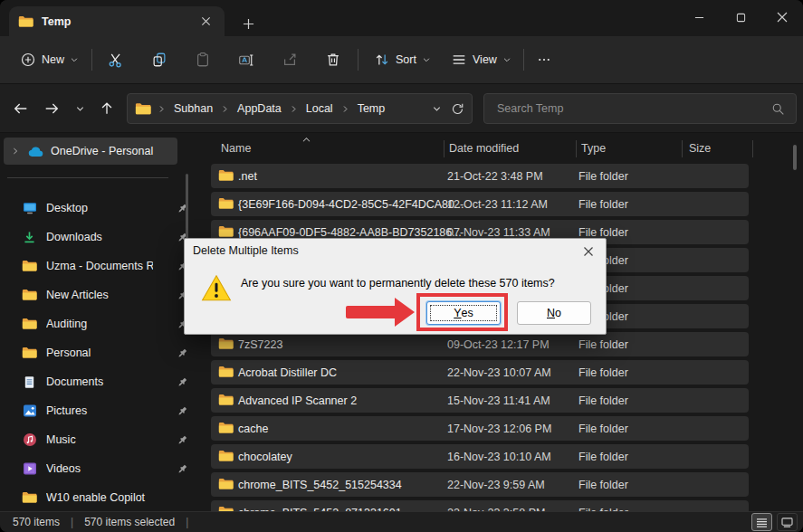  Describe the element at coordinates (485, 60) in the screenshot. I see `view-label: View` at that location.